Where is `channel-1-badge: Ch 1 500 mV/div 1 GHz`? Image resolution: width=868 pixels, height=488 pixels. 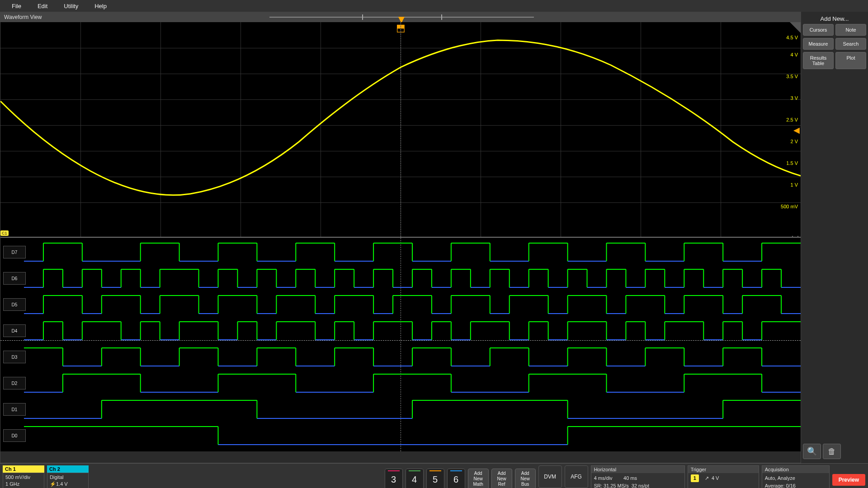
channel-1-badge: Ch 1 500 mV/div 1 GHz is located at coordinates (24, 477).